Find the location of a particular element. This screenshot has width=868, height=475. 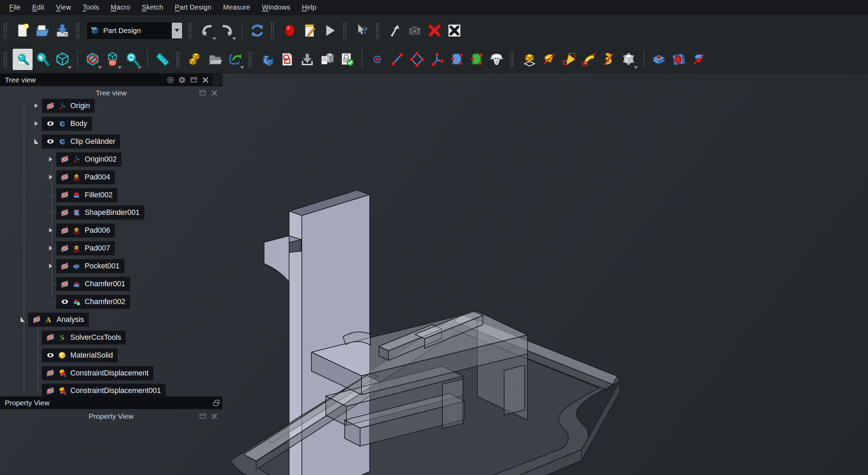

group-folder-button is located at coordinates (215, 59).